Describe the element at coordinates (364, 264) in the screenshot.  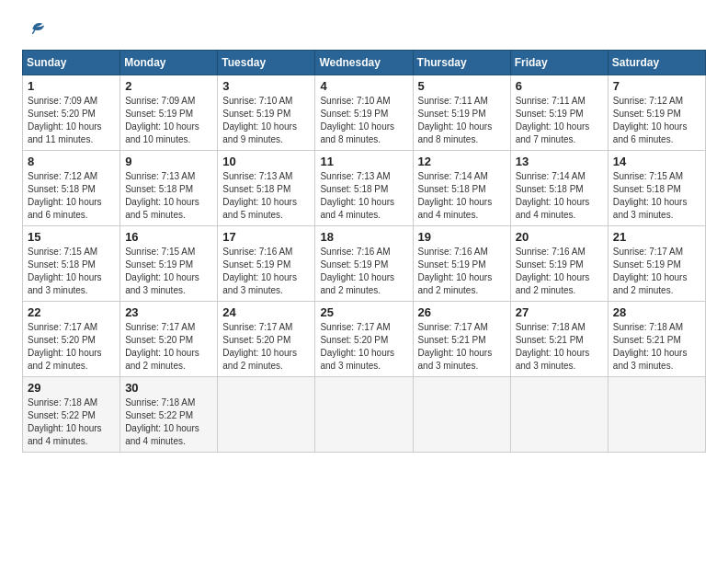
I see `calendar-cell: 18Sunrise: 7:16 AM Sunset: 5:19 PM Dayli…` at that location.